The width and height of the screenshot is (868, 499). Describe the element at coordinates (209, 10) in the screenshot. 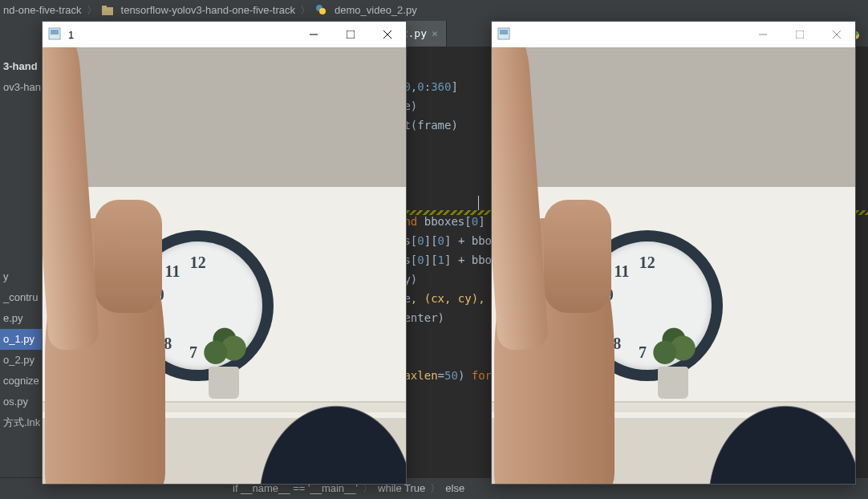

I see `breadcrumb-folder-2: tensorflow-yolov3-hand-one-five-track` at that location.